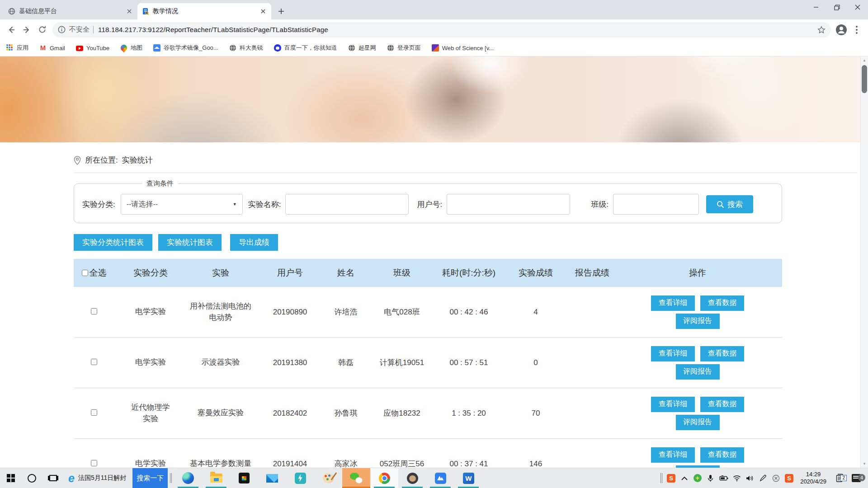  Describe the element at coordinates (428, 242) in the screenshot. I see `chart-buttons-row: 实验分类统计图表 实验统计图表 导出成绩` at that location.